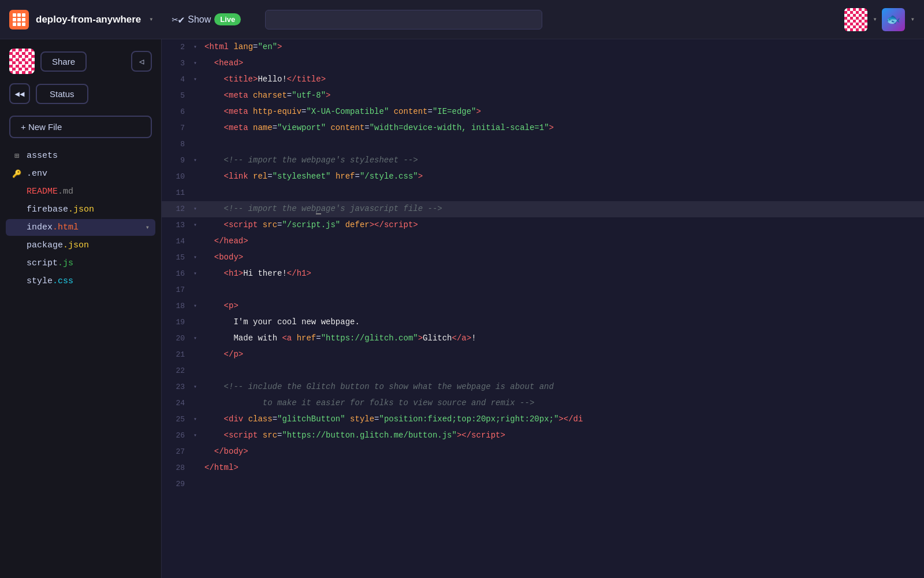 This screenshot has height=578, width=924. What do you see at coordinates (176, 484) in the screenshot?
I see `line-number: 29` at bounding box center [176, 484].